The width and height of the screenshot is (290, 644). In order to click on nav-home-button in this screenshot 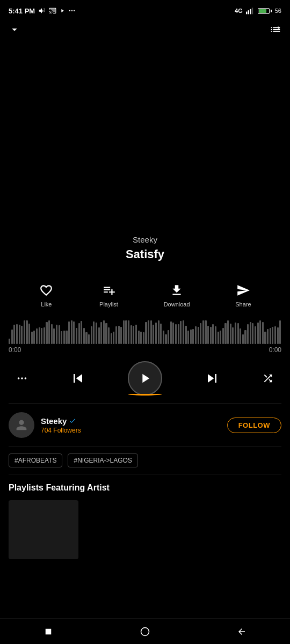, I will do `click(145, 632)`.